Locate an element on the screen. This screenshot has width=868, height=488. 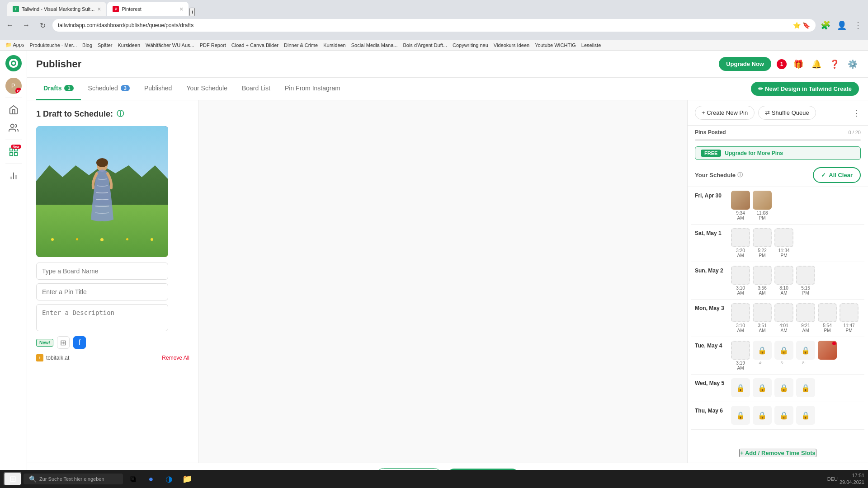
time-slot-thu-1: 🔒 is located at coordinates (741, 416).